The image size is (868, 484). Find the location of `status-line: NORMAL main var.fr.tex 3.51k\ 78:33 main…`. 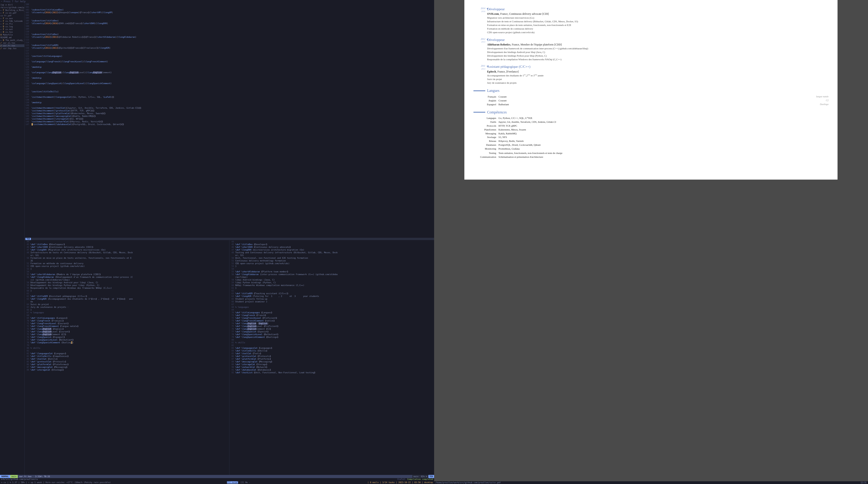

status-line: NORMAL main var.fr.tex 3.51k\ 78:33 main… is located at coordinates (217, 476).